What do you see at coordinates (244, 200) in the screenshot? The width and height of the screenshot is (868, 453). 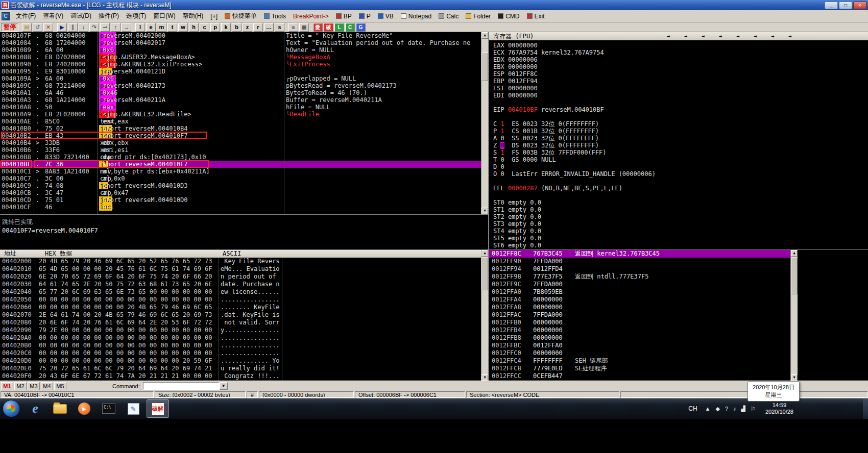 I see `disasm-row: 004010CD.75 01jnz short reverseM.004010D…` at bounding box center [244, 200].